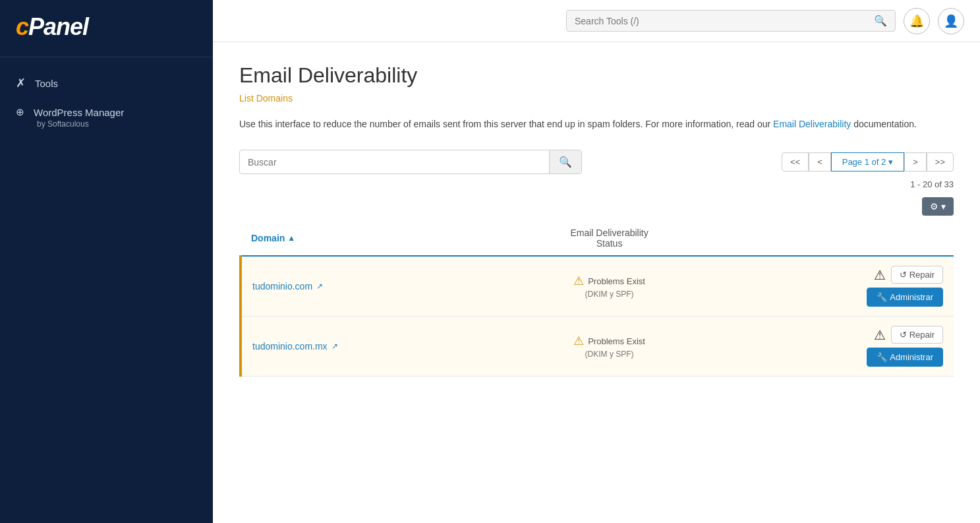 This screenshot has height=523, width=980. I want to click on wordpress-icon: ⊕, so click(20, 112).